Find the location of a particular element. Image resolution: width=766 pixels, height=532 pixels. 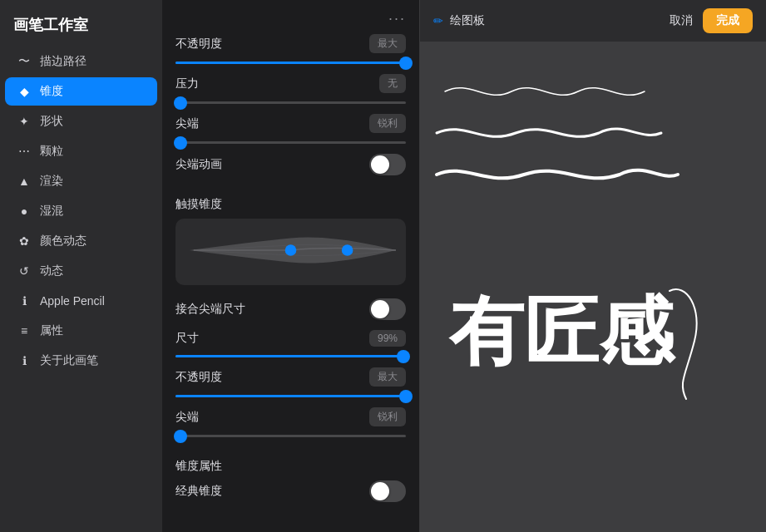

done-button: 完成 is located at coordinates (728, 21).